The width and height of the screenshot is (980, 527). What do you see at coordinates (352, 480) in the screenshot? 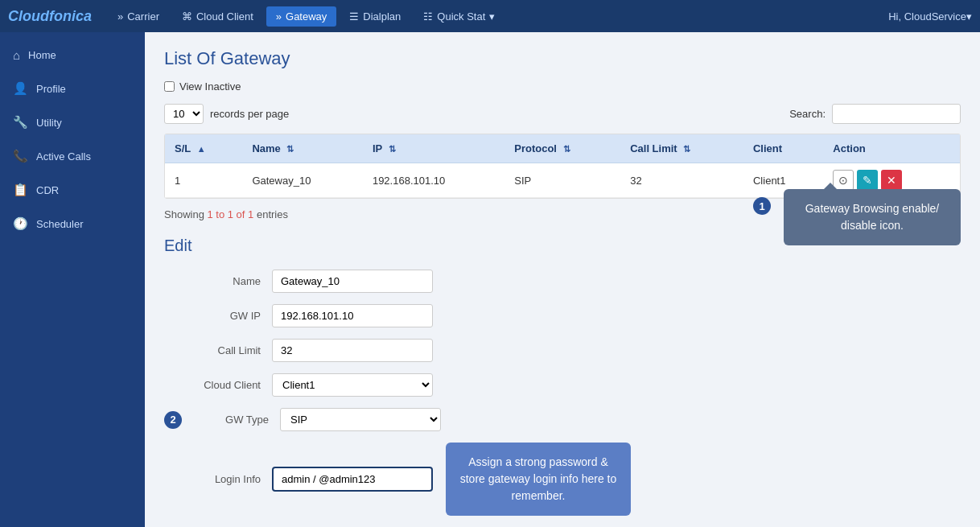
I see `login-info-input` at bounding box center [352, 480].